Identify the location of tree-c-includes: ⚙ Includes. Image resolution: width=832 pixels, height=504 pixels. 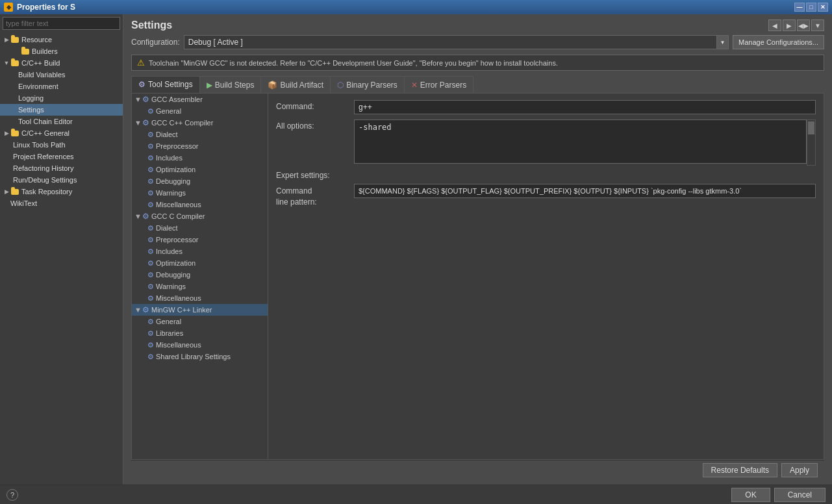
(200, 251).